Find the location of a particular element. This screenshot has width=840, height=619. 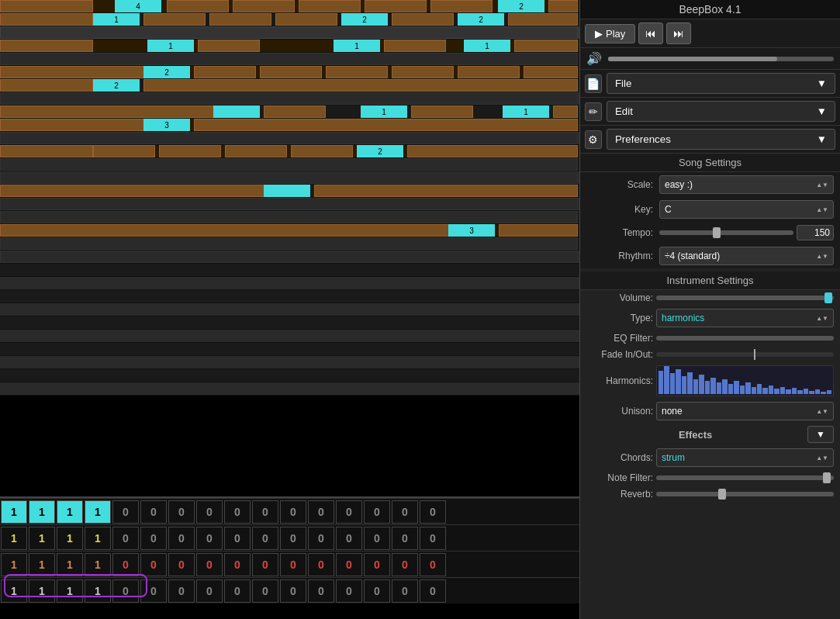

preferences-menu-button: Preferences ▼ is located at coordinates (721, 140).